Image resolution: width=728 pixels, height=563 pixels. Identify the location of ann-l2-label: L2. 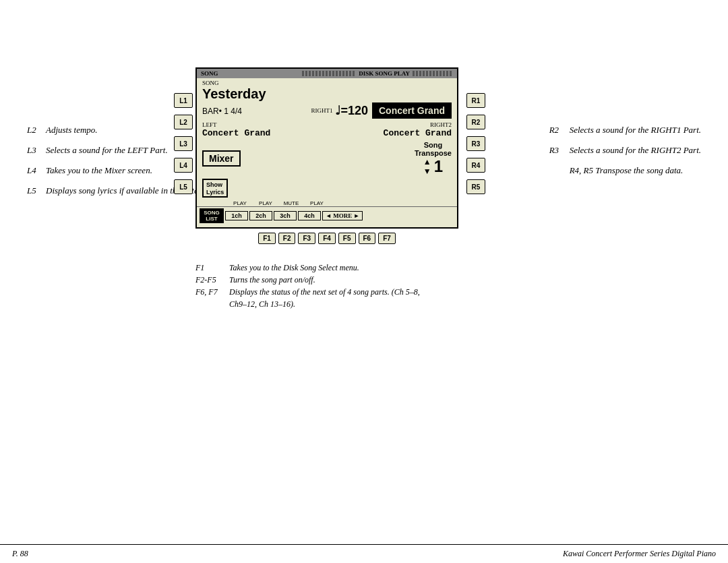
(36, 130).